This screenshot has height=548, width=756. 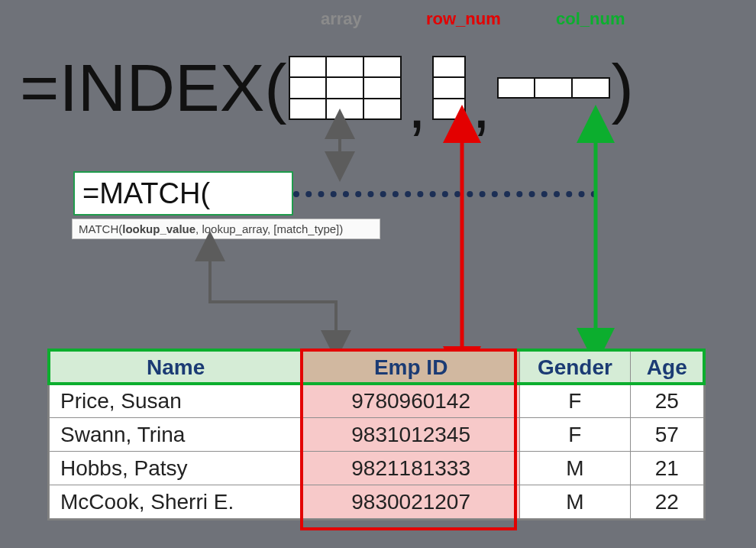 What do you see at coordinates (417, 105) in the screenshot?
I see `comma-1: ,` at bounding box center [417, 105].